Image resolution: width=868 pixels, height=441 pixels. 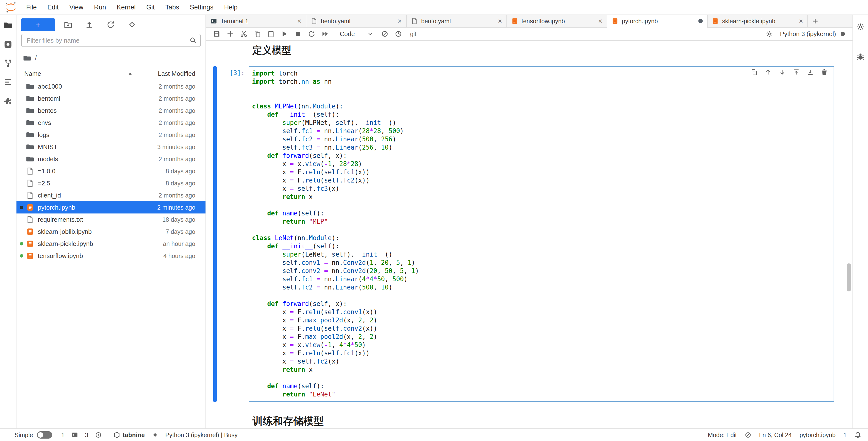 What do you see at coordinates (722, 435) in the screenshot?
I see `mode-indicator: Mode: Edit` at bounding box center [722, 435].